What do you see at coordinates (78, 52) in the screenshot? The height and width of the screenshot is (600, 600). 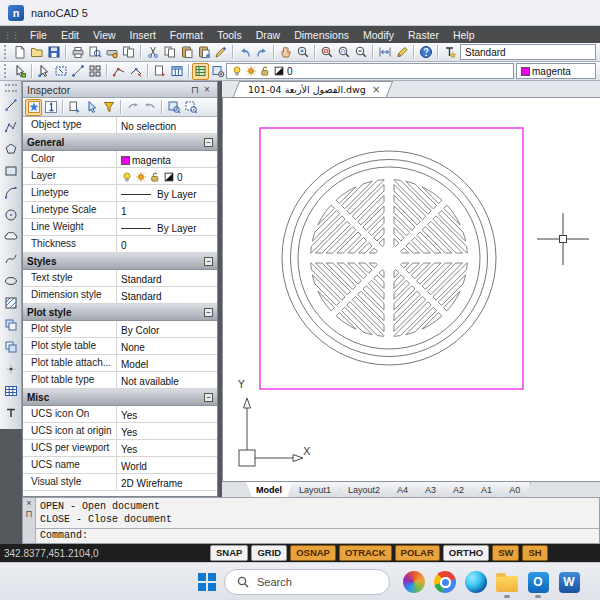 I see `plot-icon` at bounding box center [78, 52].